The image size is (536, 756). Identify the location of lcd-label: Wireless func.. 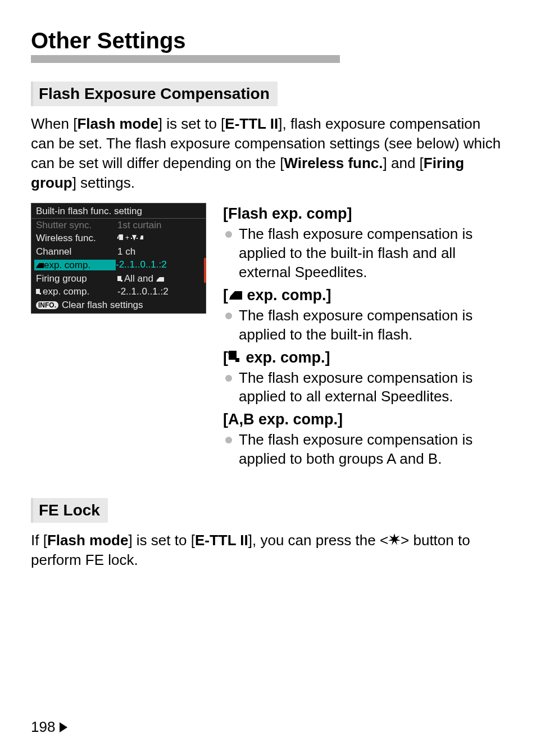
(76, 238).